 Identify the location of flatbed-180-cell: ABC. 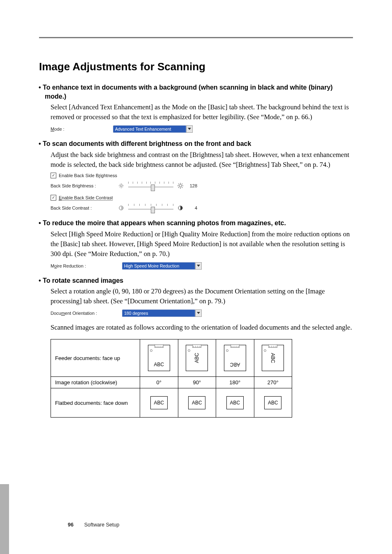
(235, 403).